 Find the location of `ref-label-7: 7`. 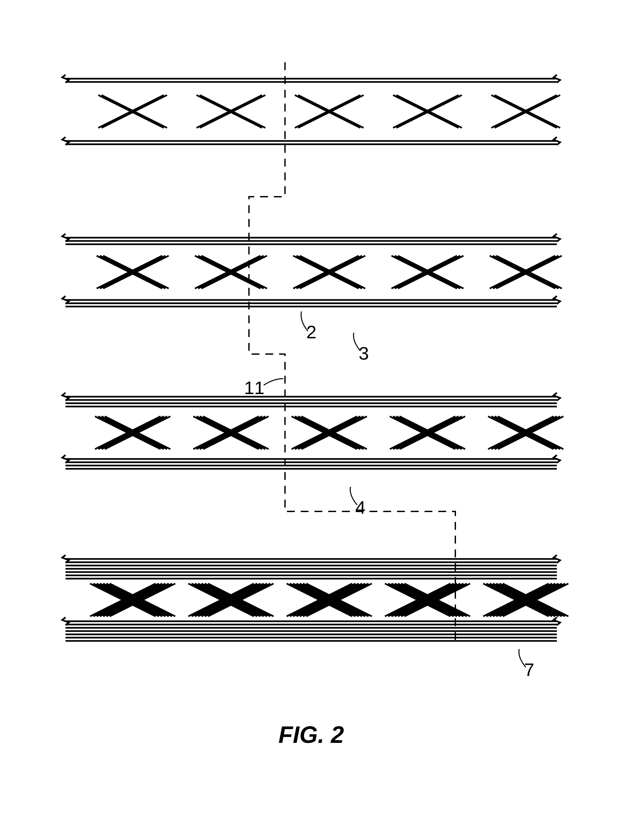

ref-label-7: 7 is located at coordinates (529, 669).